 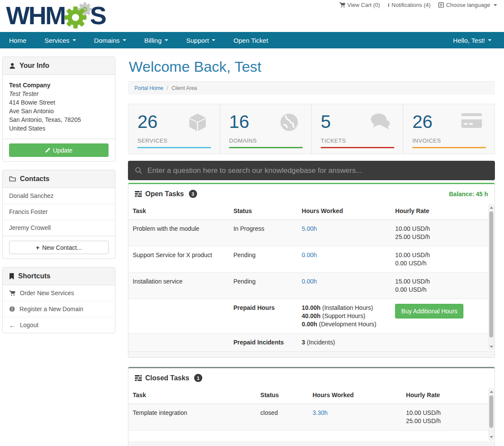 I want to click on nav-item-domains: Domains, so click(x=110, y=40).